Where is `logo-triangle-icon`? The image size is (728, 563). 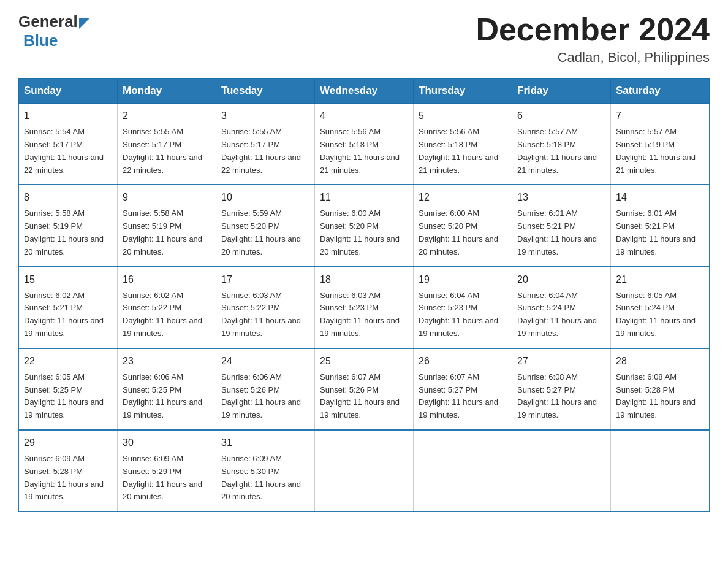 logo-triangle-icon is located at coordinates (85, 25).